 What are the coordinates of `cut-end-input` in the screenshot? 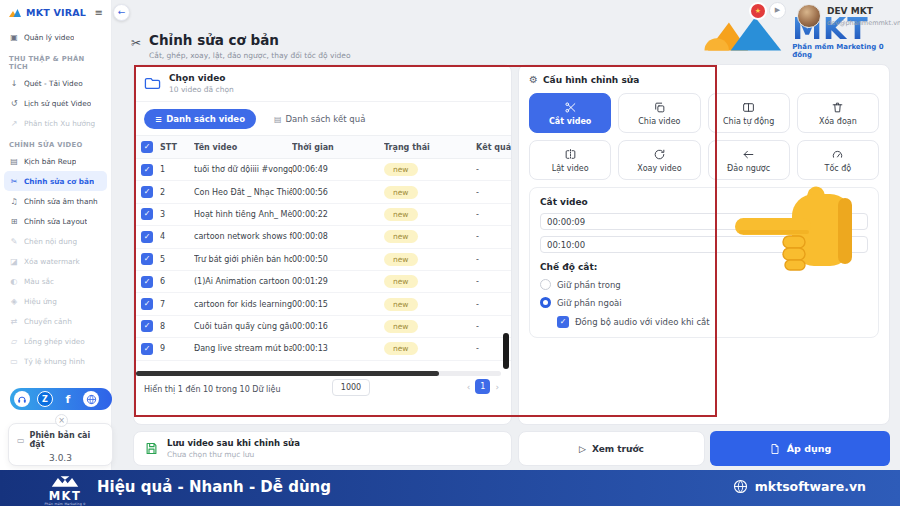 It's located at (704, 244).